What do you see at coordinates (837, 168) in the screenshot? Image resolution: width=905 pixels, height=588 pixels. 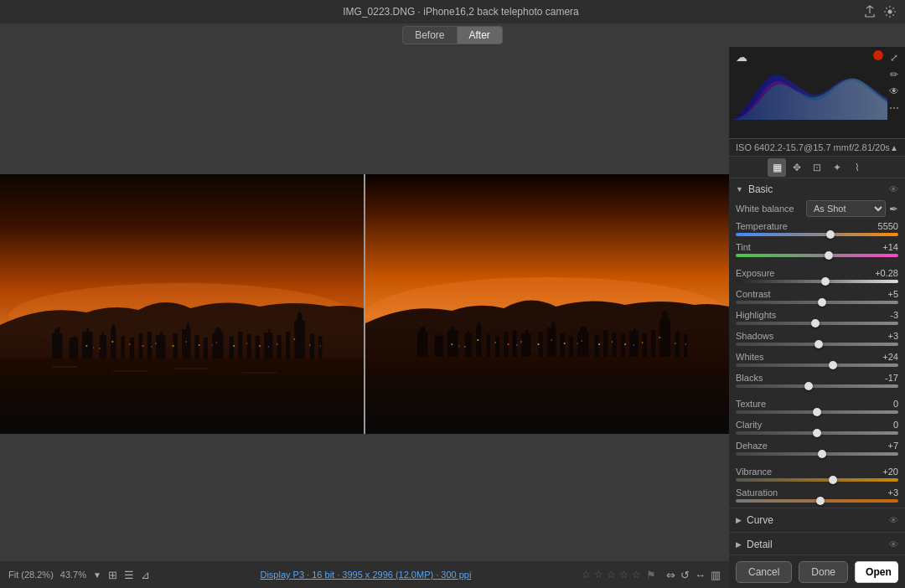 I see `heal-tool: ✦` at bounding box center [837, 168].